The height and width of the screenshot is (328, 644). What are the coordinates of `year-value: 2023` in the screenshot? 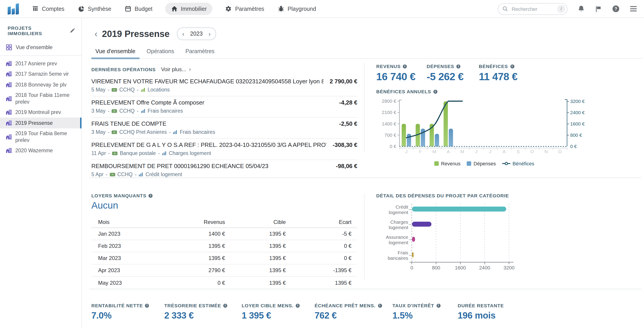 It's located at (196, 34).